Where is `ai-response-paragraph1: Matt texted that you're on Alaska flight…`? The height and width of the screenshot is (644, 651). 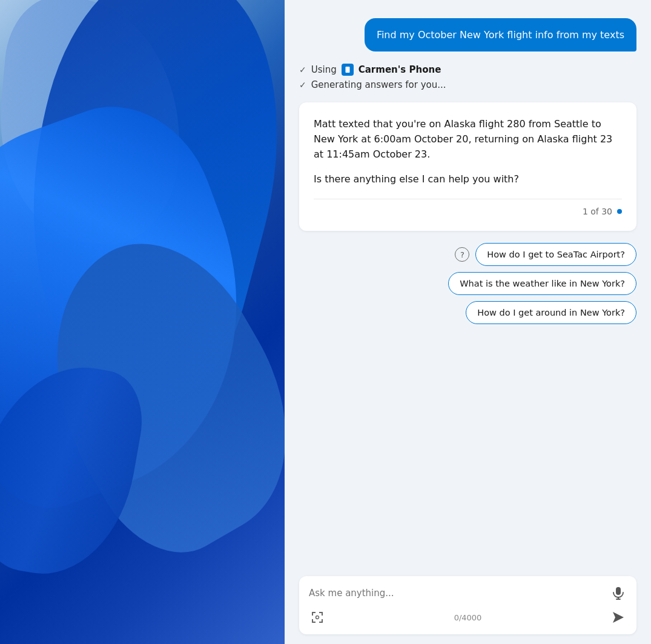
ai-response-paragraph1: Matt texted that you're on Alaska flight… is located at coordinates (468, 139).